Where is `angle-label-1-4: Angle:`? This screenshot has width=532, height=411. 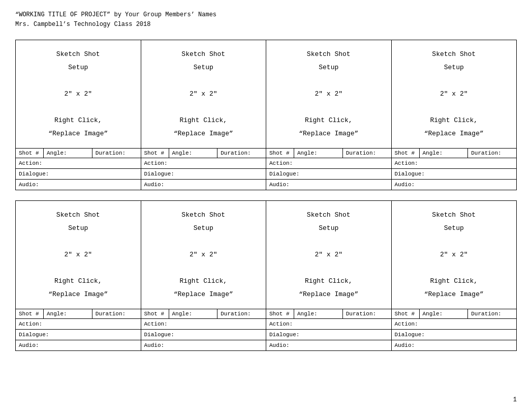
angle-label-1-4: Angle: is located at coordinates (444, 153).